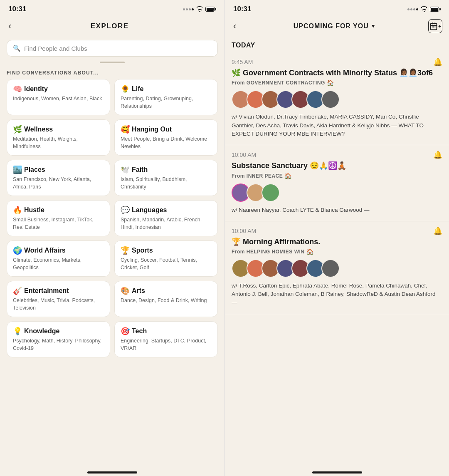 This screenshot has height=476, width=449. I want to click on event-card: 10:00 AM 🔔 🏆 Morning Affirmations. From …, so click(337, 268).